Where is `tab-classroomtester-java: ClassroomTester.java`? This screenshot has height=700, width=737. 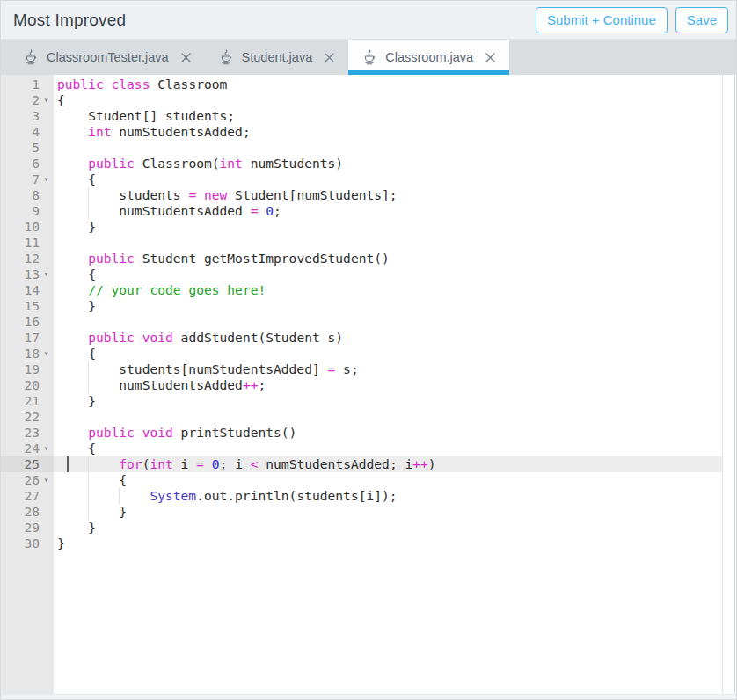
tab-classroomtester-java: ClassroomTester.java is located at coordinates (107, 57).